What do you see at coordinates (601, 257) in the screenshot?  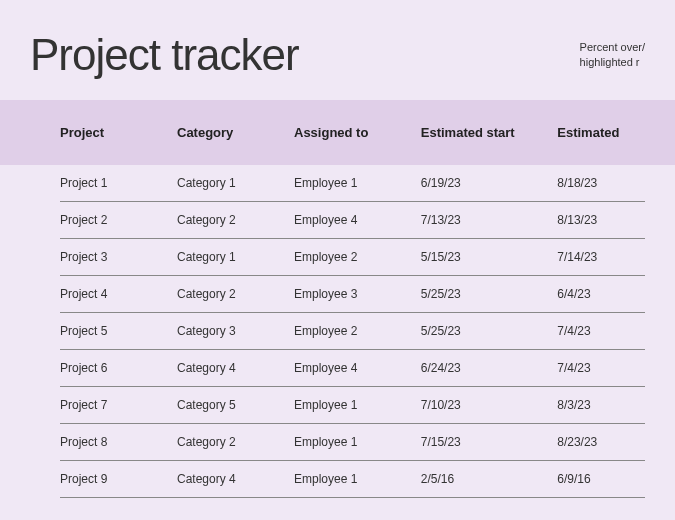 I see `cell-end: 7/14/23` at bounding box center [601, 257].